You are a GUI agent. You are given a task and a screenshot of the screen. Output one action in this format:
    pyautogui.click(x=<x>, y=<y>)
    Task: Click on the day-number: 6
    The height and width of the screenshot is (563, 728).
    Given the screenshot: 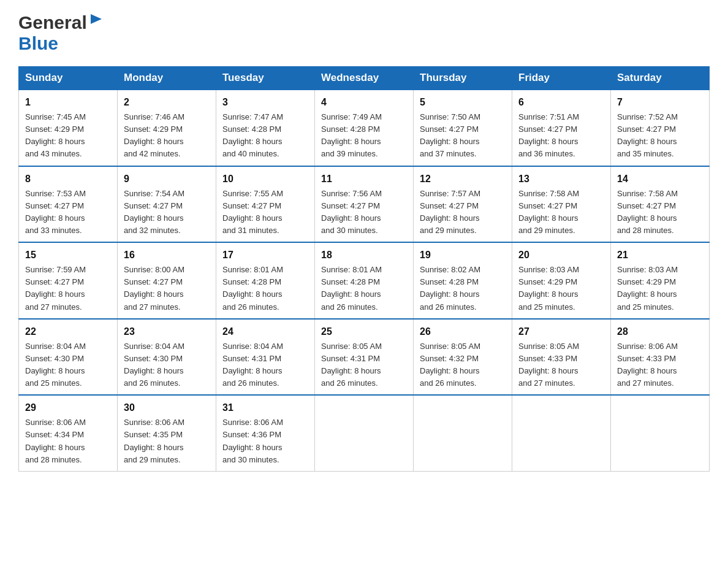 What is the action you would take?
    pyautogui.click(x=561, y=102)
    